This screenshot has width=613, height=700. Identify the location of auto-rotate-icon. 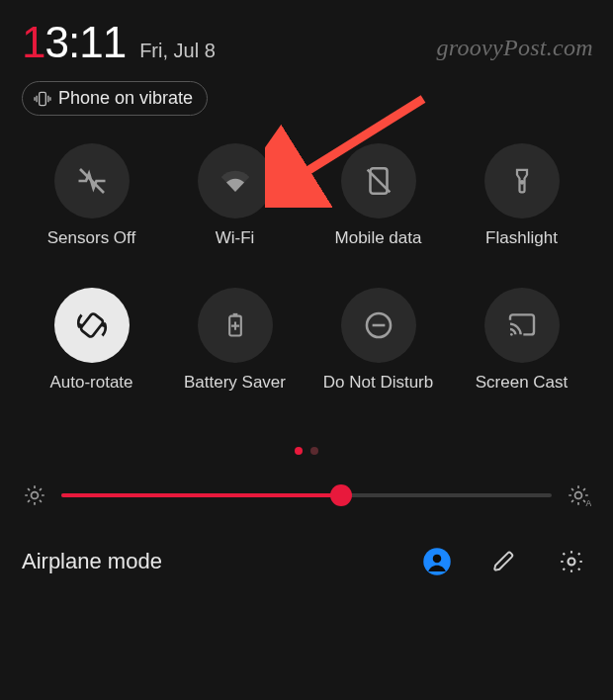
(92, 325).